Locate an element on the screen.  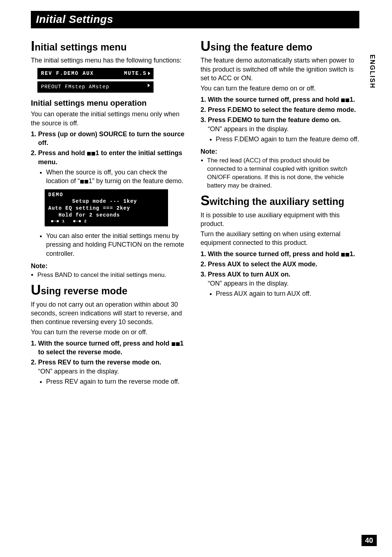
heading-text: nitial settings menu is located at coordinates (81, 47).